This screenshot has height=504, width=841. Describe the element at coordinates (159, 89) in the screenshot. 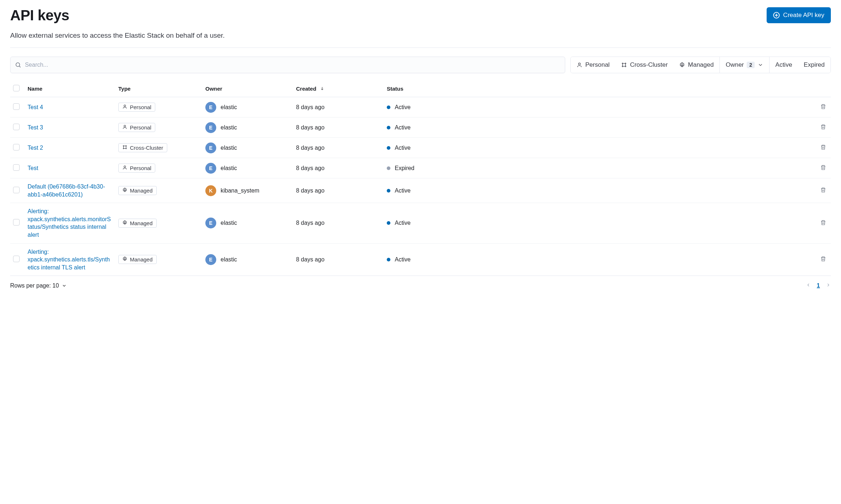

I see `column-header-type: Type` at that location.